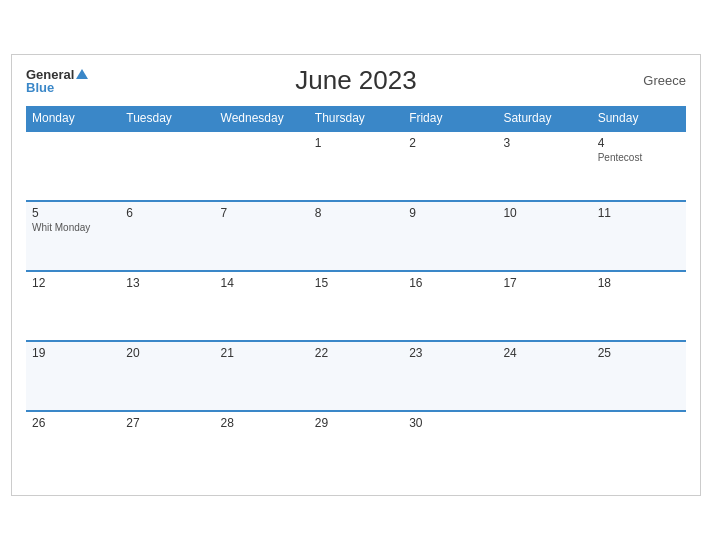 Image resolution: width=712 pixels, height=550 pixels. I want to click on calendar-cell: 6, so click(167, 236).